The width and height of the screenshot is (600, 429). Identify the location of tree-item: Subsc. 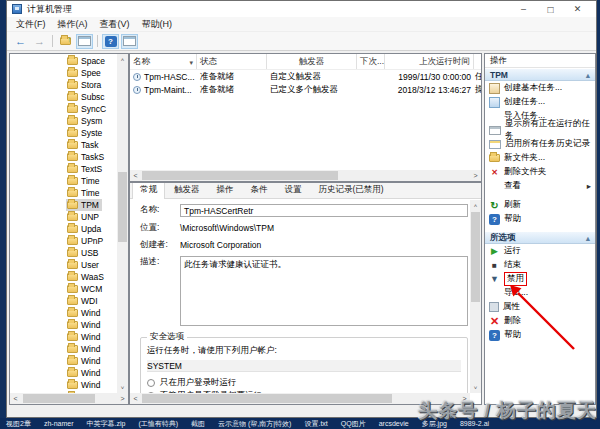
(64, 97).